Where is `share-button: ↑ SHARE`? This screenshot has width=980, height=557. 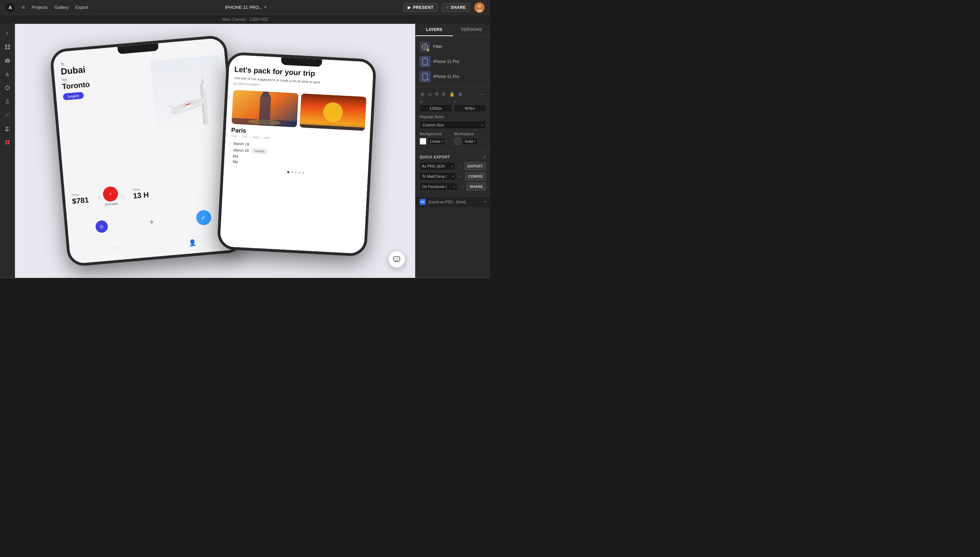 share-button: ↑ SHARE is located at coordinates (456, 8).